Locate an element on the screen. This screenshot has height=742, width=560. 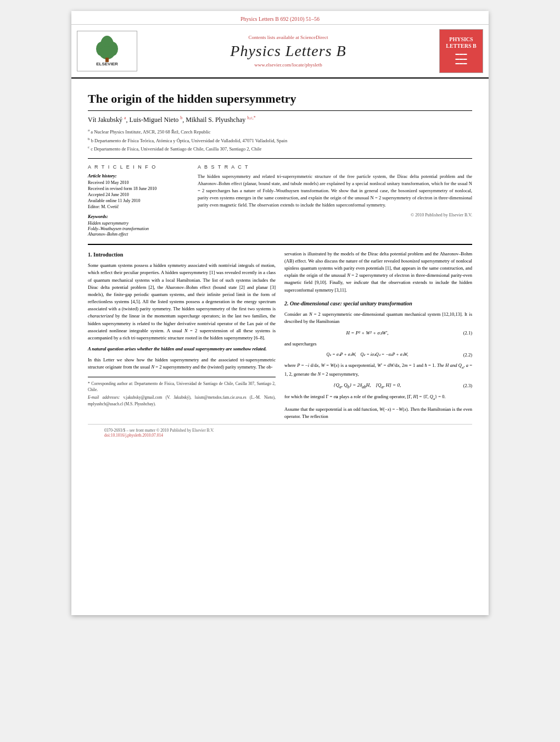
affiliations: a a Nuclear Physics Institute, ASCR, 250… is located at coordinates (280, 140).